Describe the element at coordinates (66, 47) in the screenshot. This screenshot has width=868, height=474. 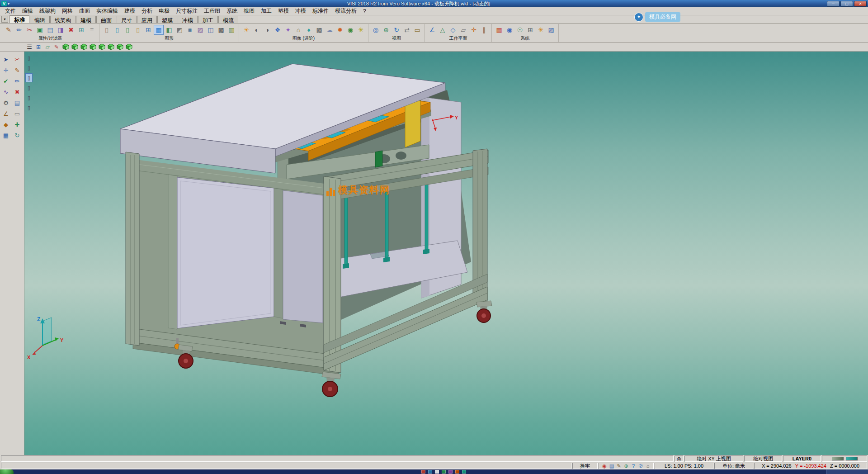
I see `view-cube-1-icon` at that location.